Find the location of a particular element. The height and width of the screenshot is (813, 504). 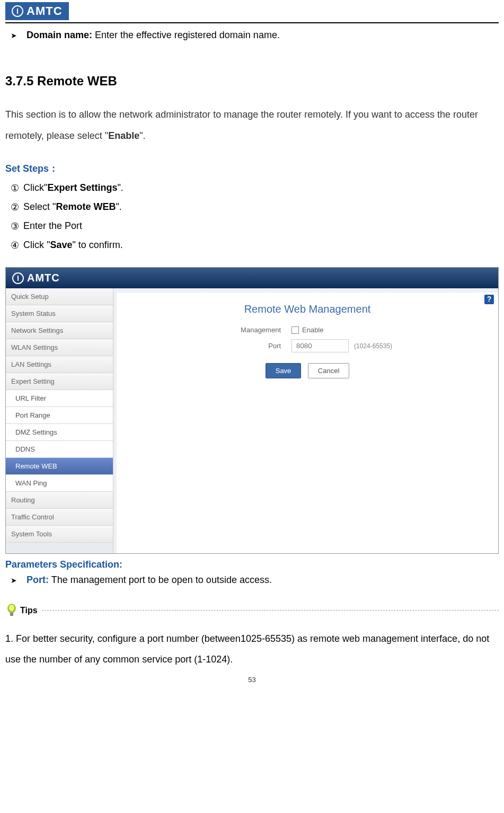

sidebar-item: System Status is located at coordinates (59, 314).